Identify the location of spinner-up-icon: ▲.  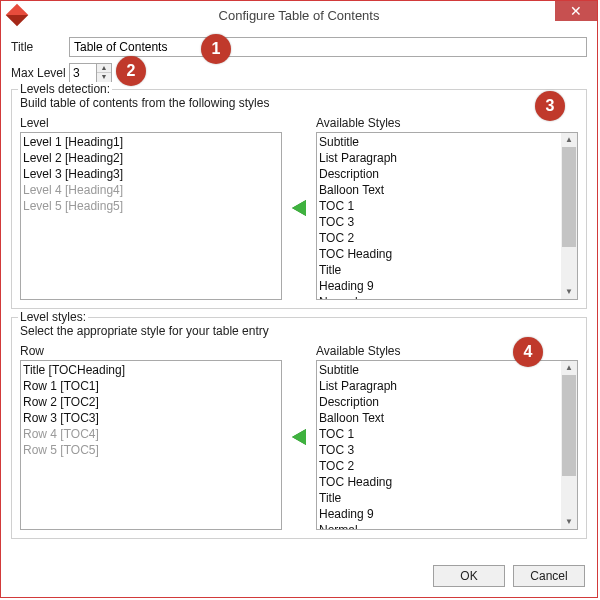
(104, 68).